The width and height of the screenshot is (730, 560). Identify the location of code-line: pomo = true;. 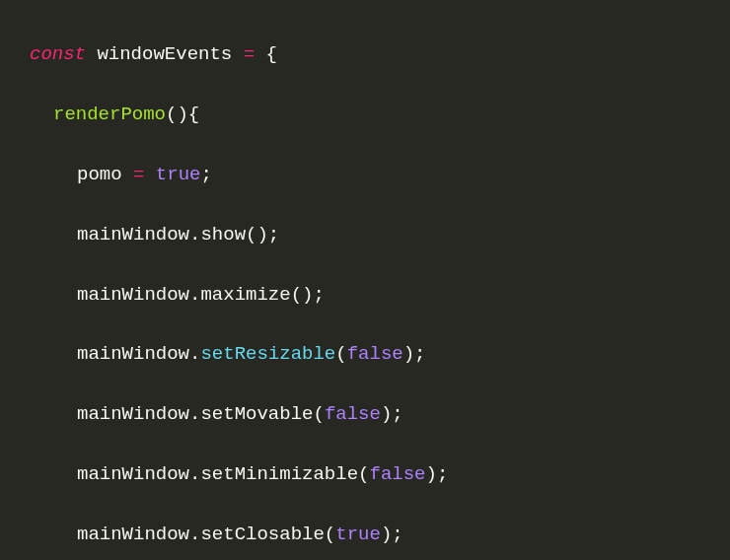
(380, 175).